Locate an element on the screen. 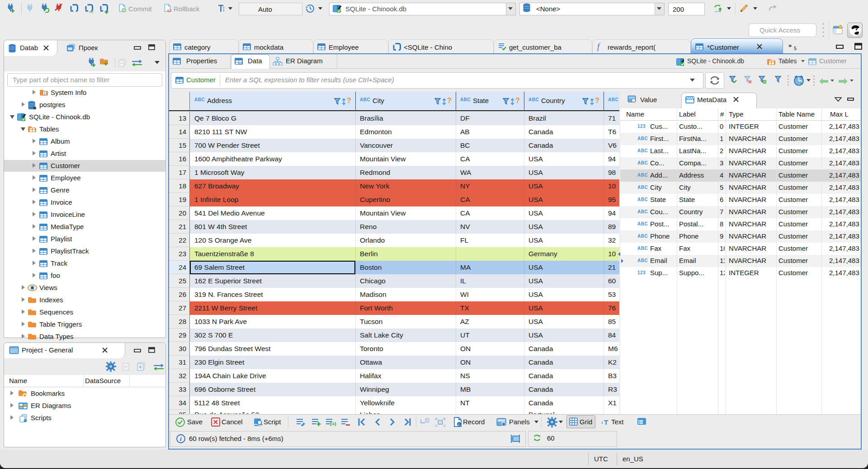 This screenshot has height=469, width=868. svg-text: 5 is located at coordinates (795, 48).